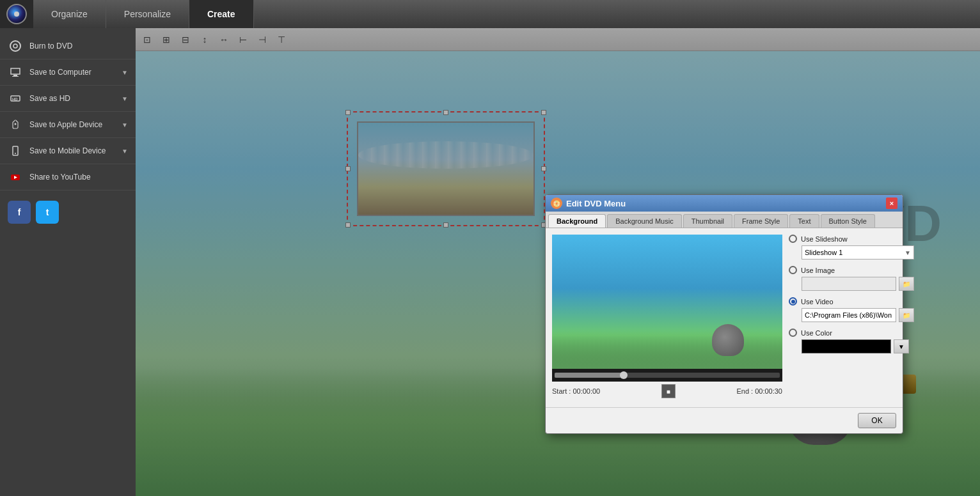  What do you see at coordinates (761, 221) in the screenshot?
I see `tab-frame-style: Frame Style` at bounding box center [761, 221].